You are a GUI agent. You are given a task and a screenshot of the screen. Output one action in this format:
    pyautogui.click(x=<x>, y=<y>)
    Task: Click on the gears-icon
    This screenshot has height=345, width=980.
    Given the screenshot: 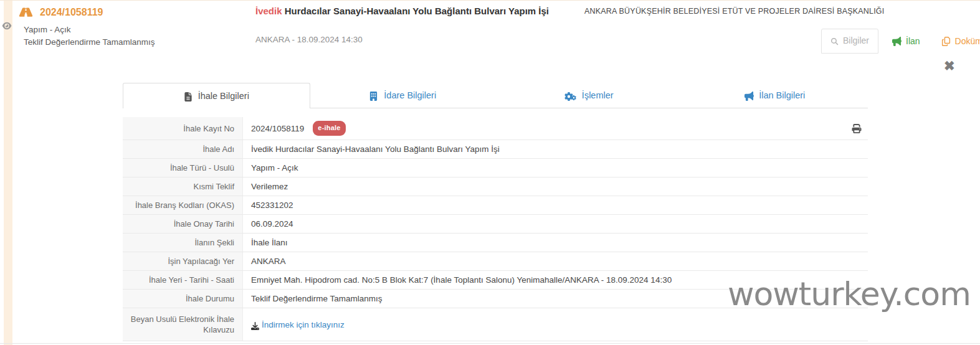 What is the action you would take?
    pyautogui.click(x=571, y=96)
    